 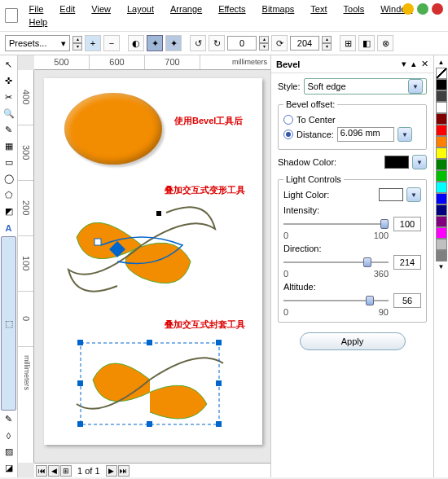 What do you see at coordinates (8, 114) in the screenshot?
I see `zoom-tool-icon: 🔍` at bounding box center [8, 114].